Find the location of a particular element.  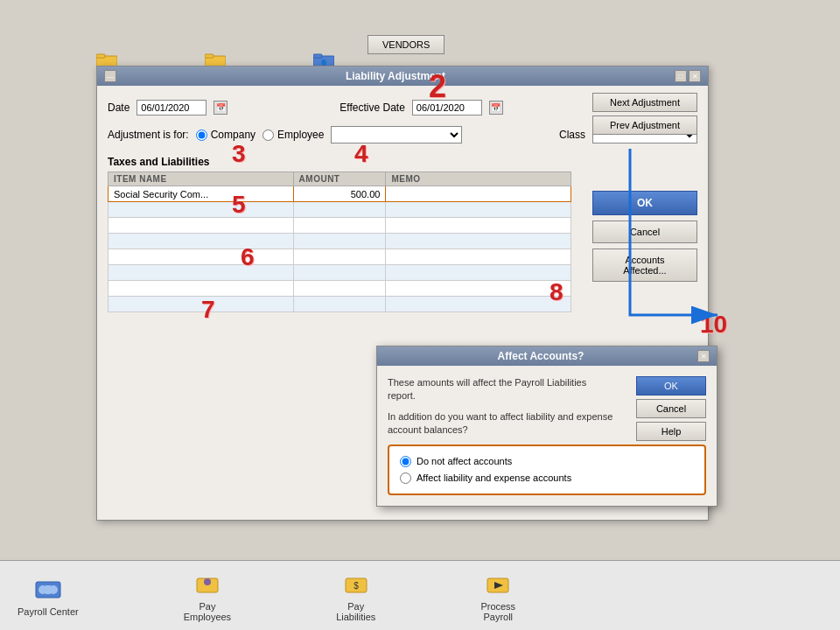

do-not-affect-label: Do not affect accounts is located at coordinates (464, 461).